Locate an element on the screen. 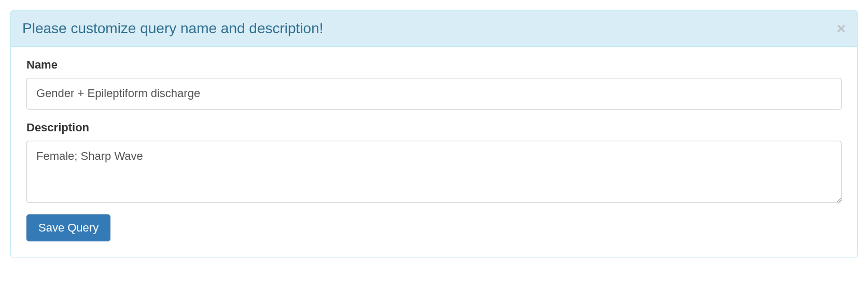  save-query-button: Save Query is located at coordinates (68, 228).